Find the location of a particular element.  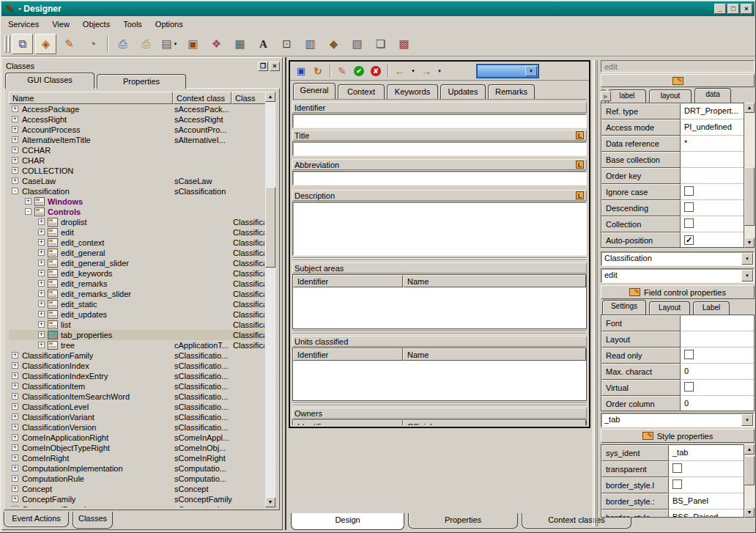

minimize-button: _ is located at coordinates (720, 9).